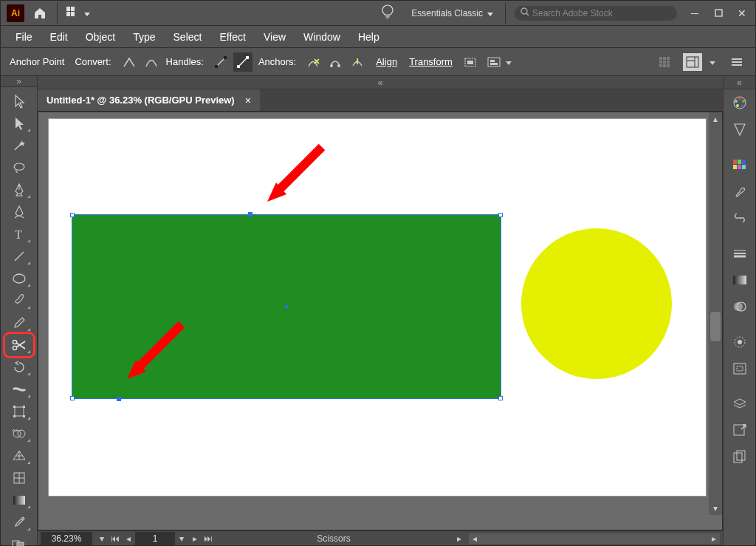 The image size is (756, 546). I want to click on active-tool-readout: Scissors, so click(334, 539).